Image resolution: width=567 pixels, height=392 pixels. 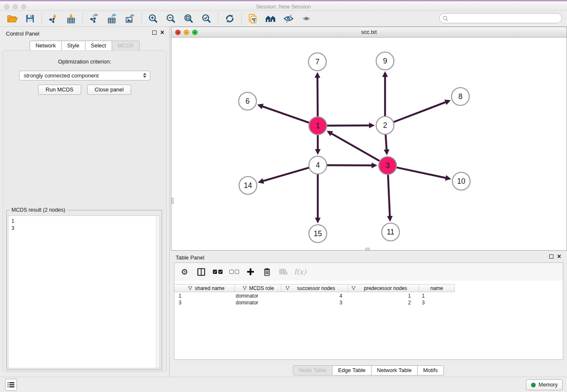 I want to click on svg-text: 1, so click(x=318, y=126).